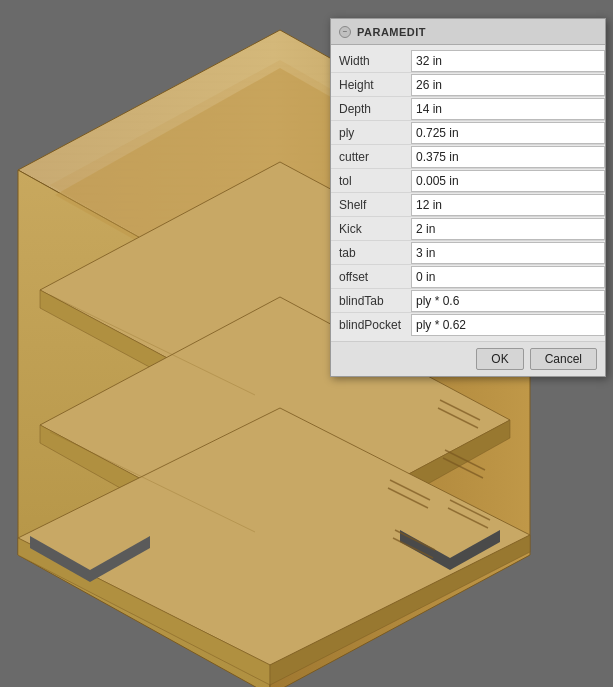 This screenshot has height=687, width=613. Describe the element at coordinates (371, 109) in the screenshot. I see `param-label: Depth` at that location.